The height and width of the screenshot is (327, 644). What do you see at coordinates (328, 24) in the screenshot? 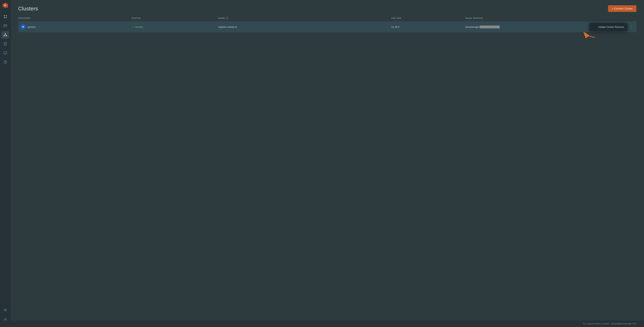
I see `clusters-table: PROVIDER STATUS NAME i K8S VER.` at bounding box center [328, 24].